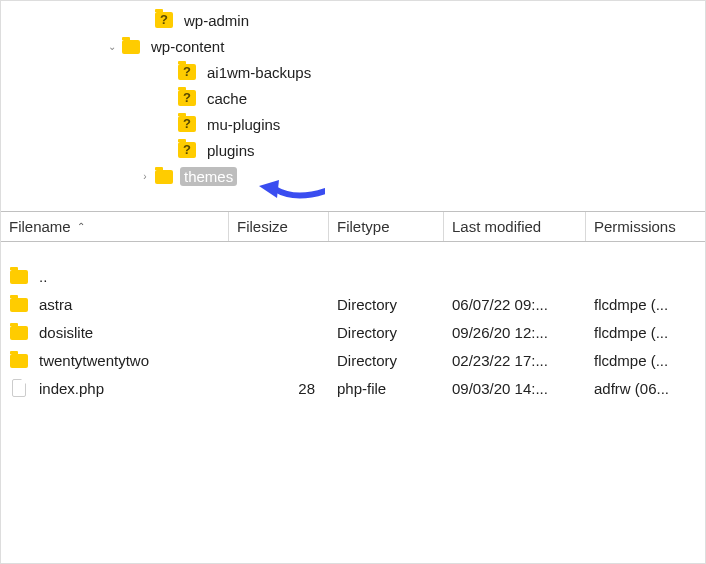  What do you see at coordinates (81, 226) in the screenshot?
I see `sort-ascending-icon: ⌃` at bounding box center [81, 226].